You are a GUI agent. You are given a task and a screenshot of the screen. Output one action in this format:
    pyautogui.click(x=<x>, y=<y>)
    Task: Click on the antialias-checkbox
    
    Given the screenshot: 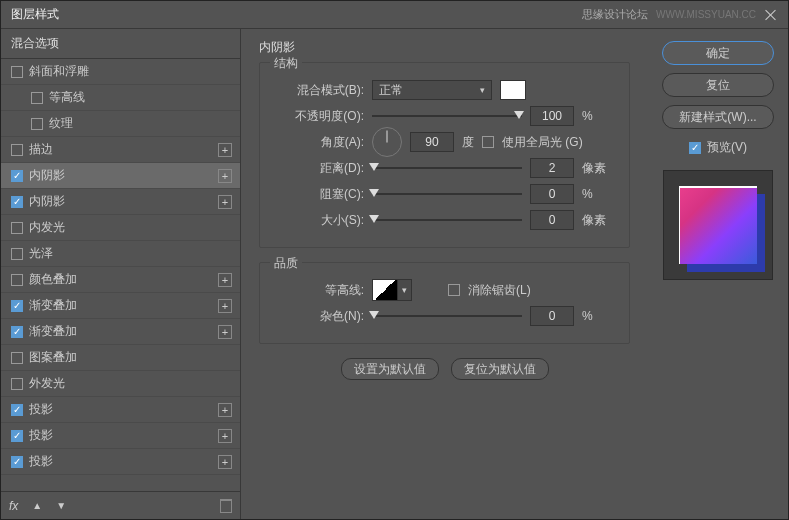 What is the action you would take?
    pyautogui.click(x=454, y=290)
    